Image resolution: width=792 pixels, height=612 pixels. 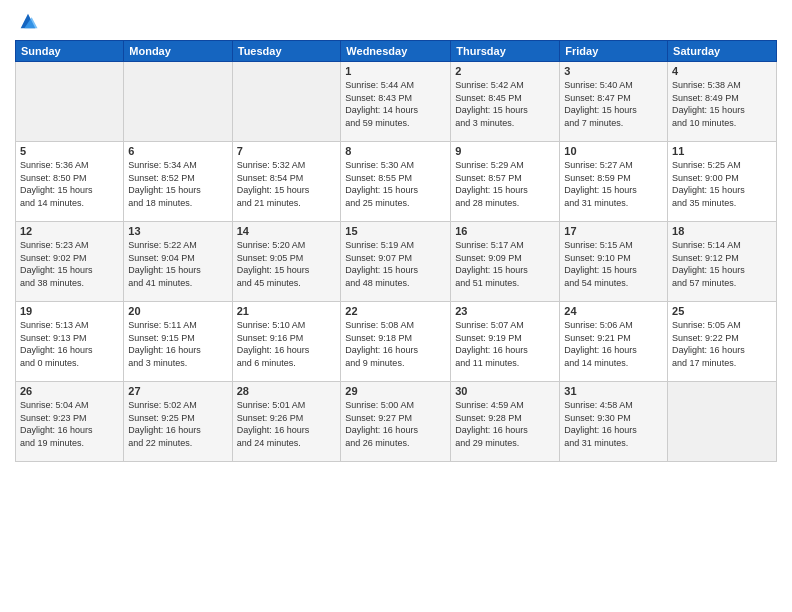 I want to click on day-number: 6, so click(x=178, y=151).